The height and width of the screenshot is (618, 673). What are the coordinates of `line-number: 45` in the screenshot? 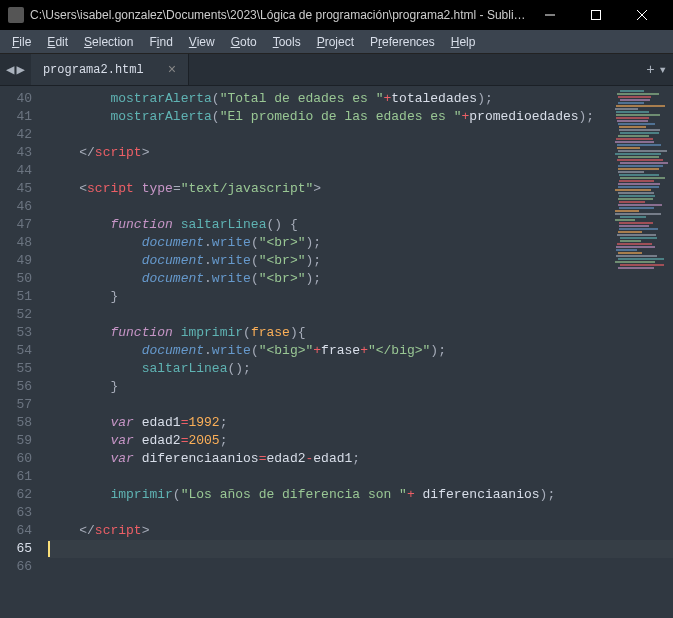 It's located at (16, 189).